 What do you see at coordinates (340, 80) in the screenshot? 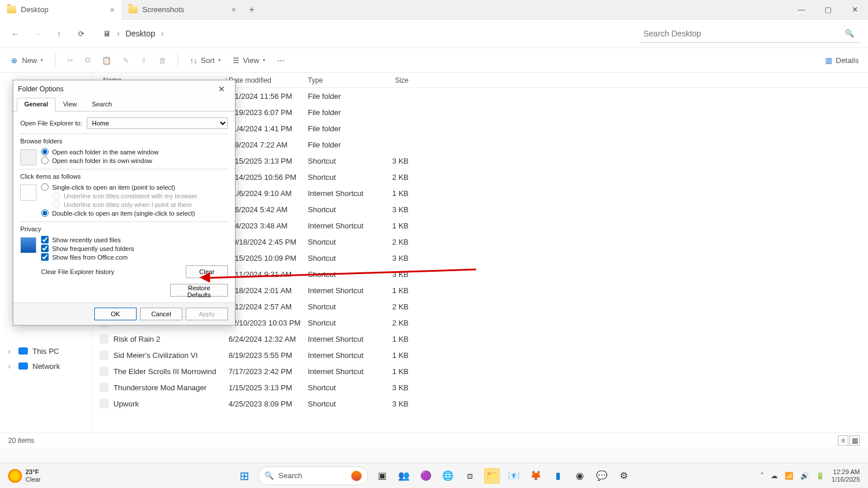
I see `col-type: Type` at bounding box center [340, 80].